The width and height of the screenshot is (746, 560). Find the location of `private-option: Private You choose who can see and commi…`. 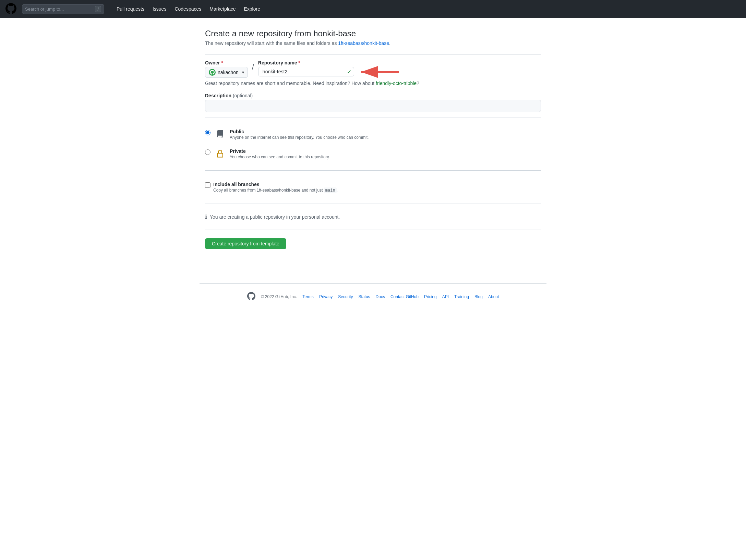

private-option: Private You choose who can see and commi… is located at coordinates (373, 154).